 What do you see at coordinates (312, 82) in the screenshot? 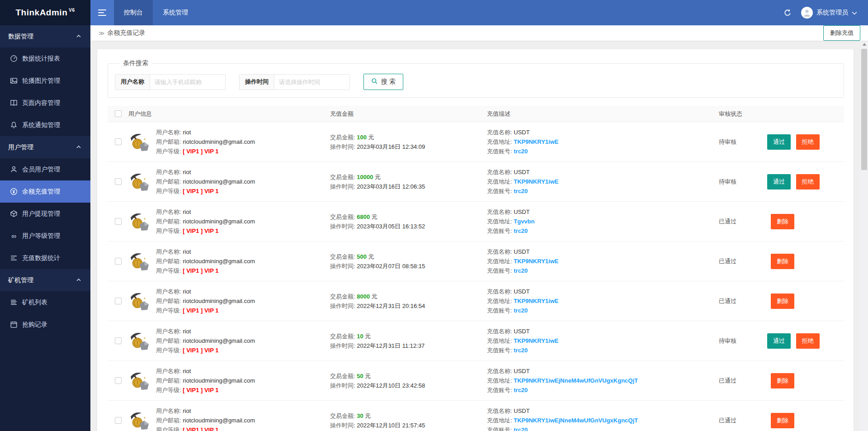
I see `optime-input` at bounding box center [312, 82].